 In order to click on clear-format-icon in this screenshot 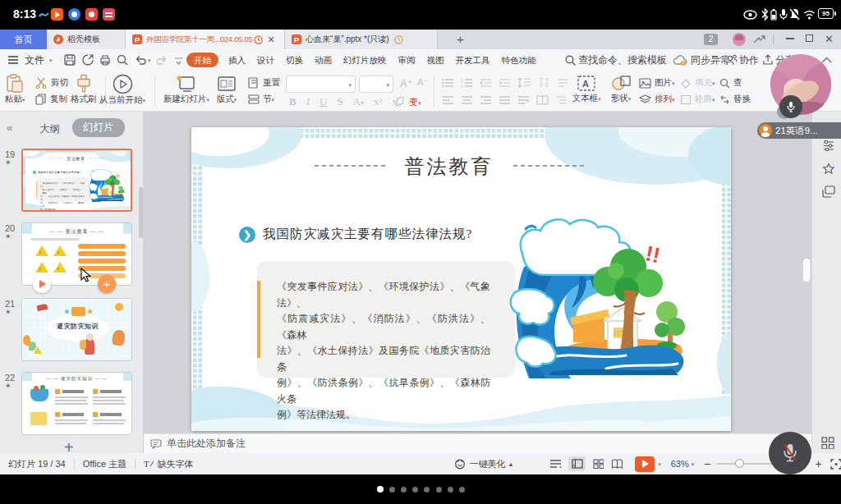, I will do `click(400, 102)`.